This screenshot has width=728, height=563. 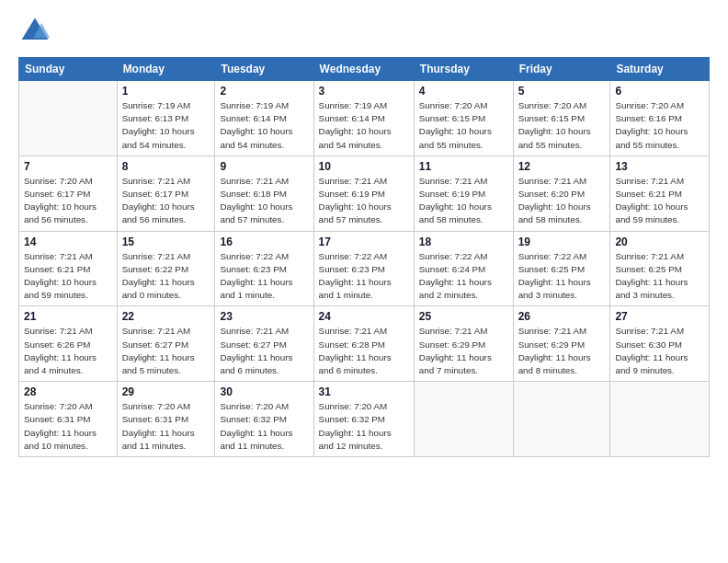 I want to click on day-number: 18, so click(x=463, y=242).